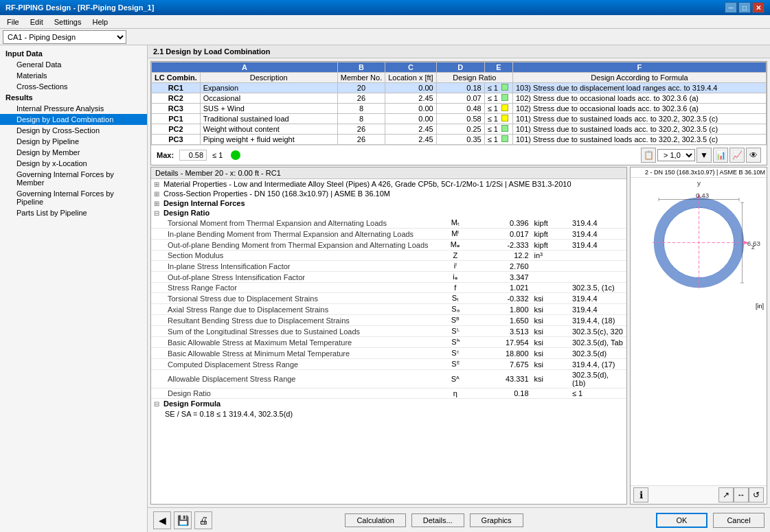 The width and height of the screenshot is (770, 532). I want to click on design-ratio-row: Sum of the Longitudinal Stresses due to …, so click(389, 332).